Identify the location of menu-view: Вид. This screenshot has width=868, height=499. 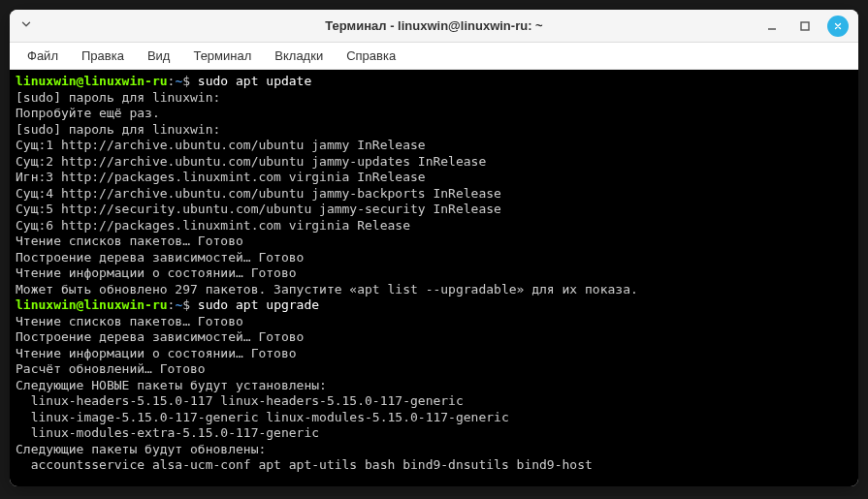
(159, 56).